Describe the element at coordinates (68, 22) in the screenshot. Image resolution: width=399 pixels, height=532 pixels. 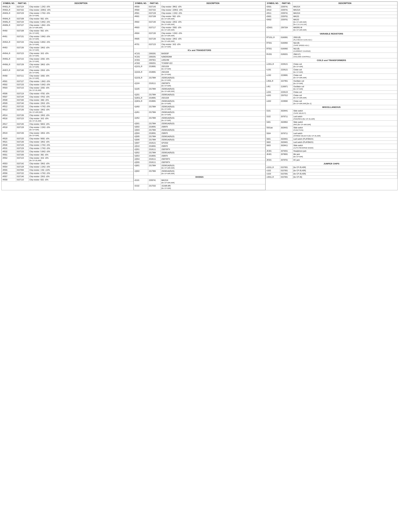
I see `table-row: •R405L,R0157134Chip resistor 6.8KΩ ±5%` at that location.